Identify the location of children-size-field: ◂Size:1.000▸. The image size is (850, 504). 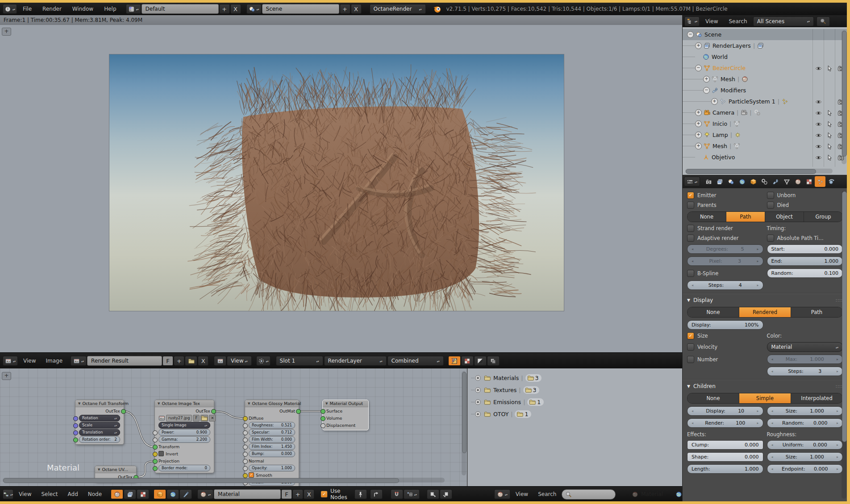
(805, 411).